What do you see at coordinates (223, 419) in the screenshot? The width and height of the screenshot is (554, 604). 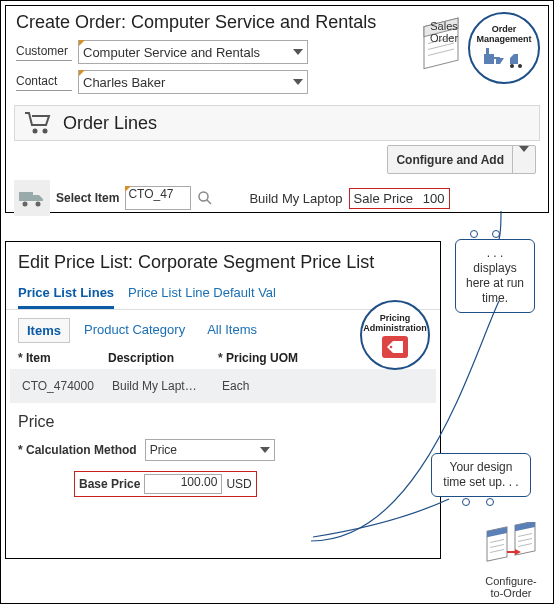 I see `price-heading: Price` at bounding box center [223, 419].